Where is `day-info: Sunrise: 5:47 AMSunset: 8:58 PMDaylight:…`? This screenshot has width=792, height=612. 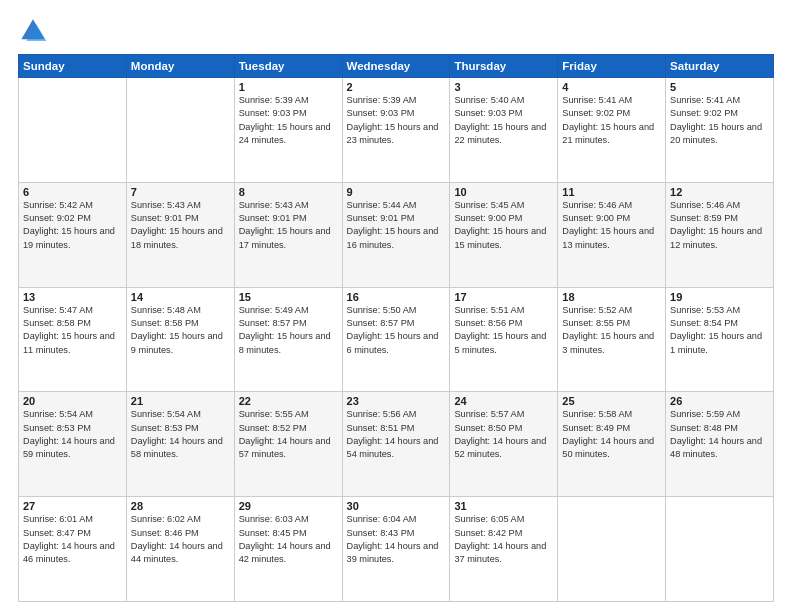 day-info: Sunrise: 5:47 AMSunset: 8:58 PMDaylight:… is located at coordinates (72, 330).